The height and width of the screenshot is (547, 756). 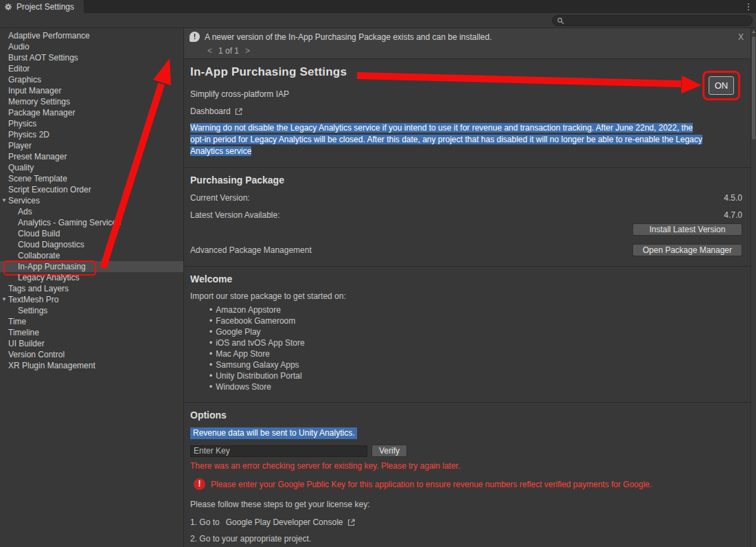 I want to click on open-package-manager-button: Open Package Manager, so click(x=687, y=250).